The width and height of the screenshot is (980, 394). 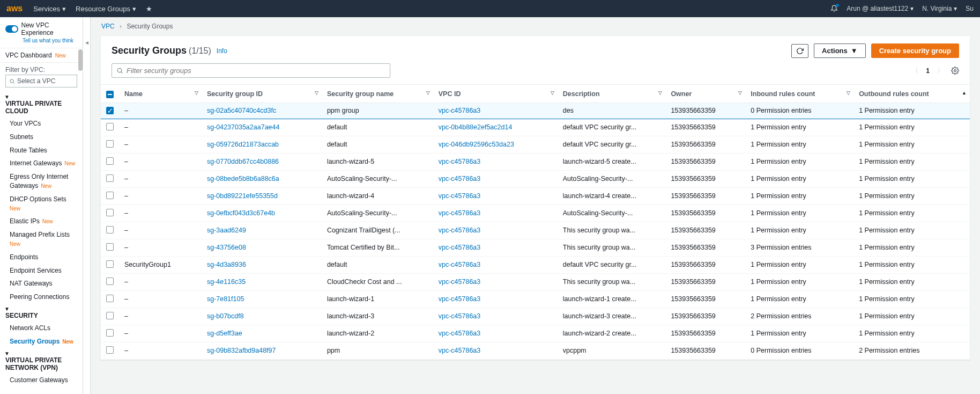 I want to click on vpc-dashboard-link: VPC Dashboard New, so click(x=41, y=56).